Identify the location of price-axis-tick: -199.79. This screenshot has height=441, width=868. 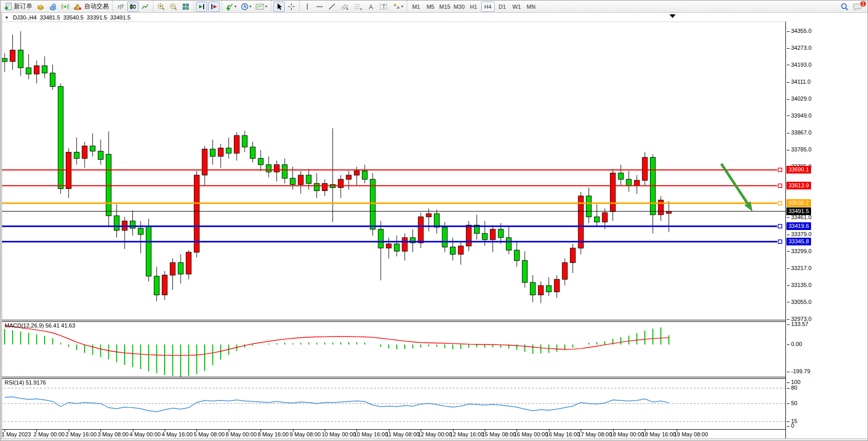
(798, 371).